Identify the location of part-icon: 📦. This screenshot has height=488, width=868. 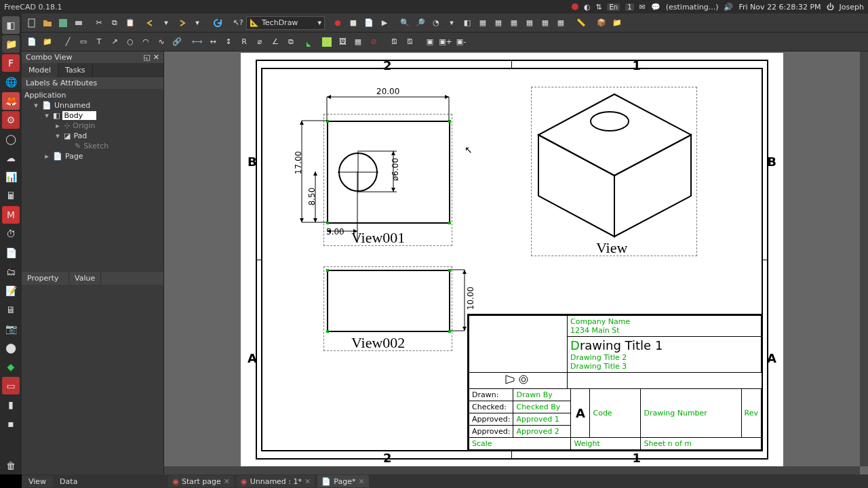
(601, 23).